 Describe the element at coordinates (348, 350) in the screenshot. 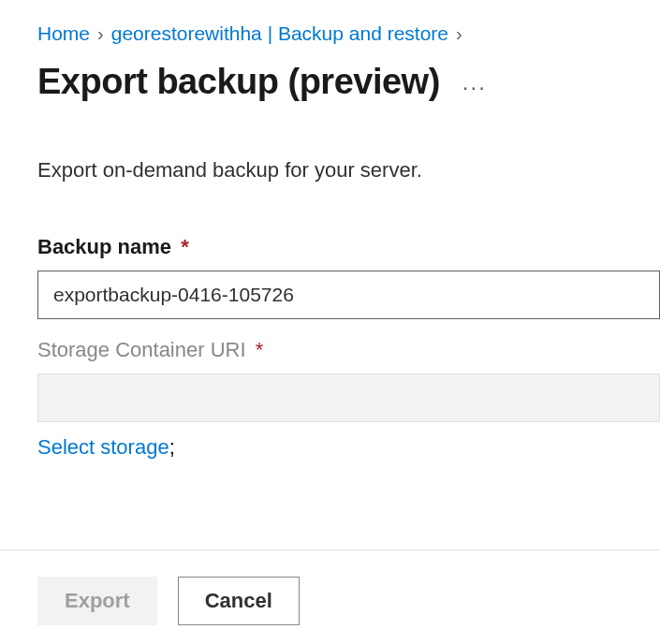

I see `storage-uri-label: Storage Container URI *` at that location.